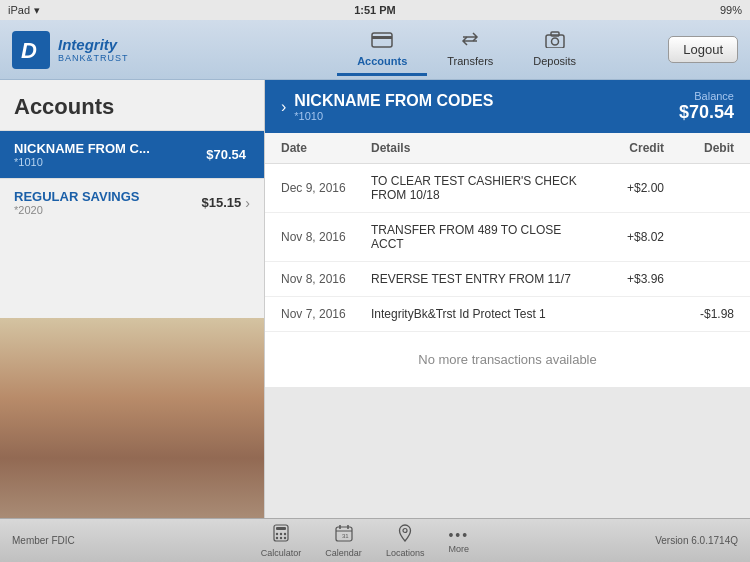 This screenshot has width=750, height=562. Describe the element at coordinates (555, 42) in the screenshot. I see `deposits-icon` at that location.